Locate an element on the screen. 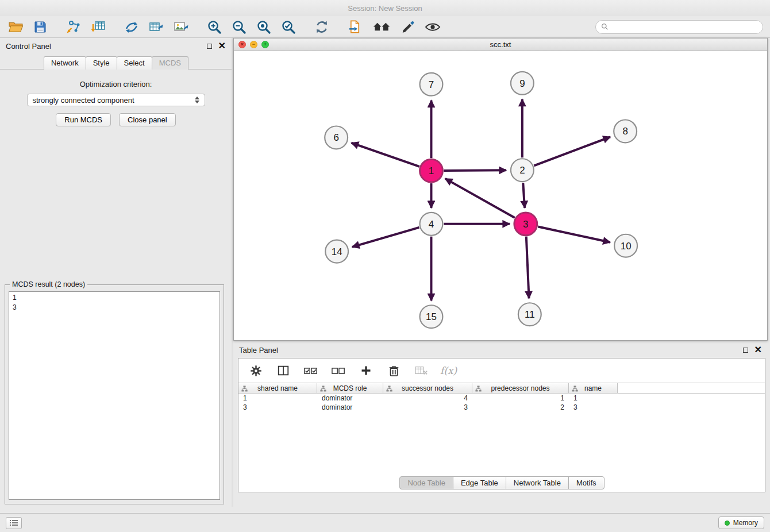 Image resolution: width=770 pixels, height=532 pixels. svg-text: 3 is located at coordinates (525, 224).